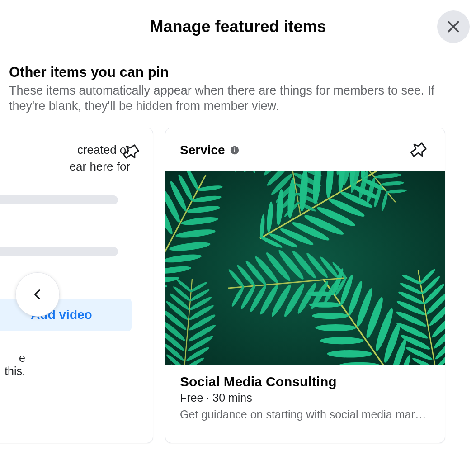  Describe the element at coordinates (238, 27) in the screenshot. I see `modal-title: Manage featured items` at that location.